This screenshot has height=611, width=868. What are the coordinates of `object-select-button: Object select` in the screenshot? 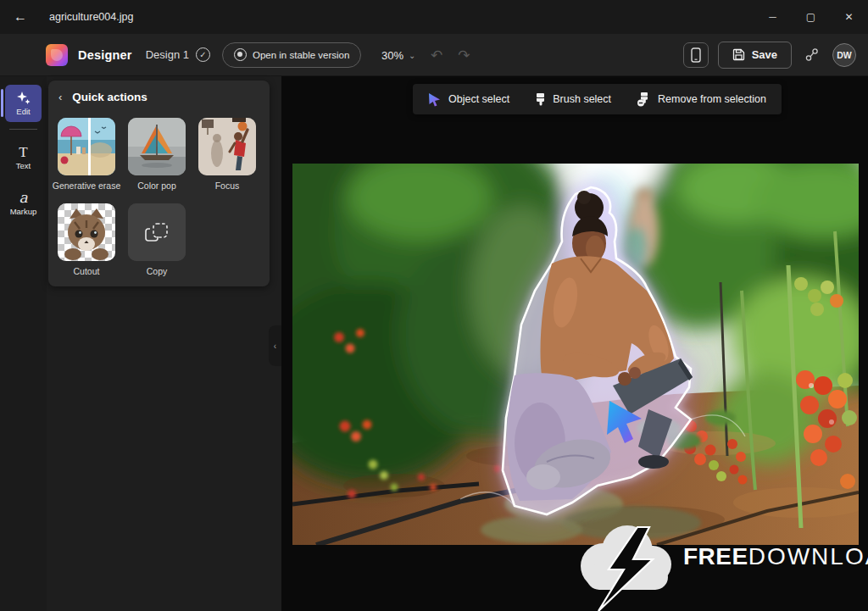 It's located at (469, 100).